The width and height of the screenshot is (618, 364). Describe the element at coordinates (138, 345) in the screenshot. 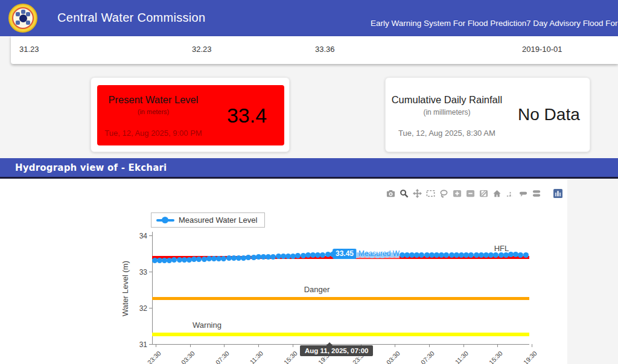

I see `y-tick-label: 31` at that location.